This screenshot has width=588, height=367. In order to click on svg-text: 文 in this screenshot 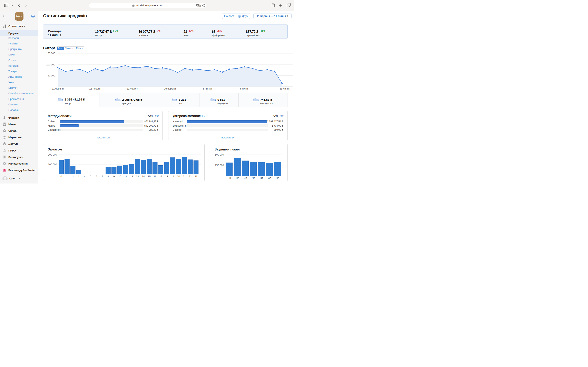, I will do `click(200, 6)`.